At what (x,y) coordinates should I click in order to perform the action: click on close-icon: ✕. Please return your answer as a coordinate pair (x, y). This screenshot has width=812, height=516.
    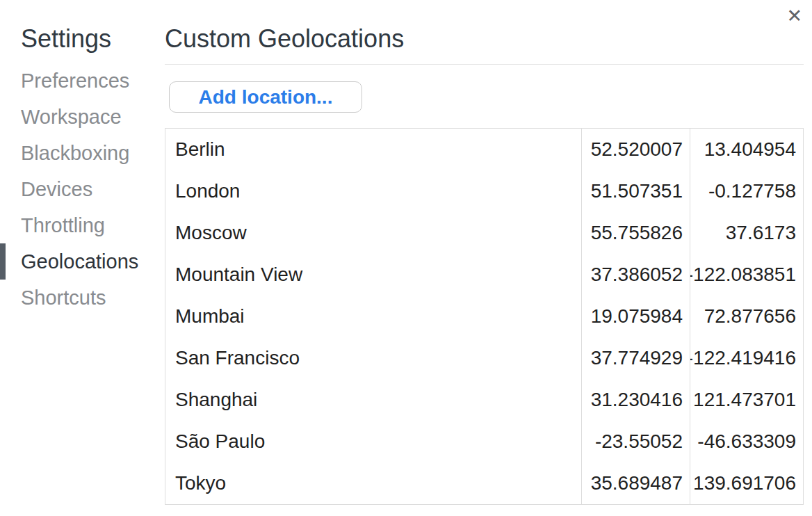
    Looking at the image, I should click on (794, 17).